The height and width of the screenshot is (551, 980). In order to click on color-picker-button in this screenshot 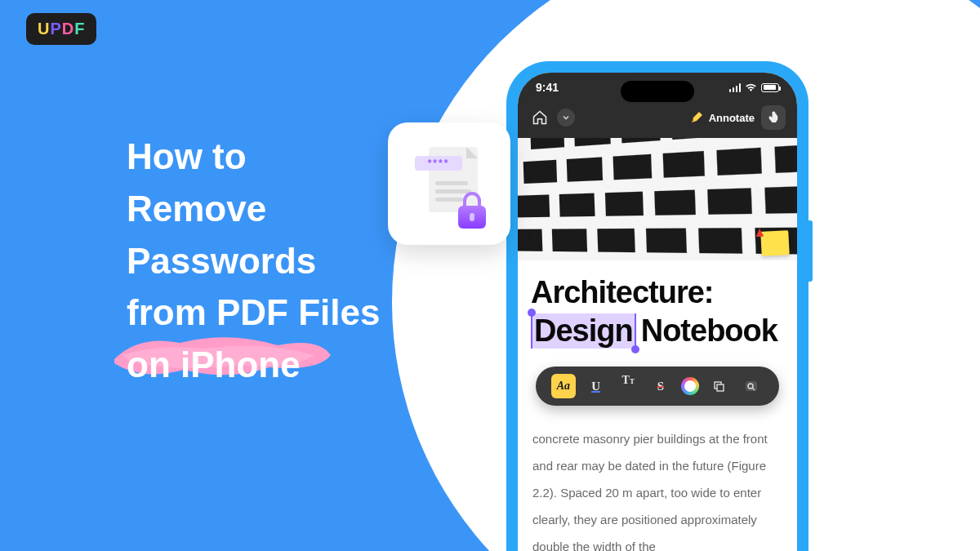, I will do `click(690, 386)`.